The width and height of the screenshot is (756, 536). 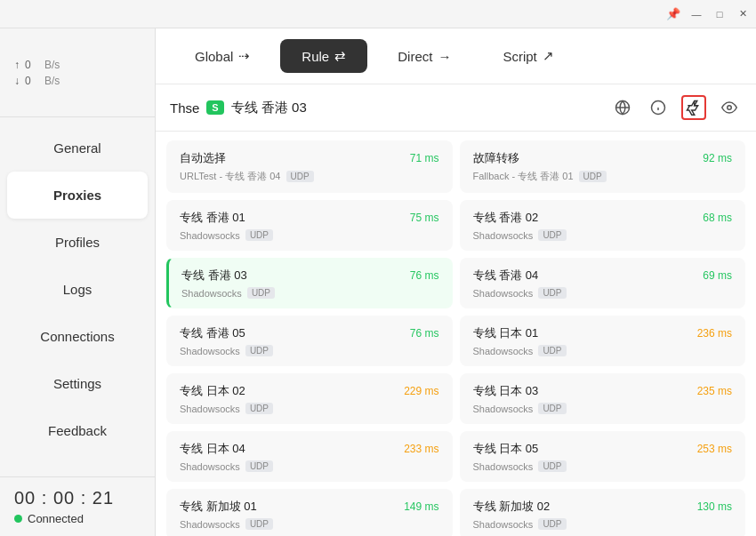 What do you see at coordinates (310, 457) in the screenshot?
I see `proxy-card-jp04: 专线 日本 04 233 ms Shadowsocks UDP` at bounding box center [310, 457].